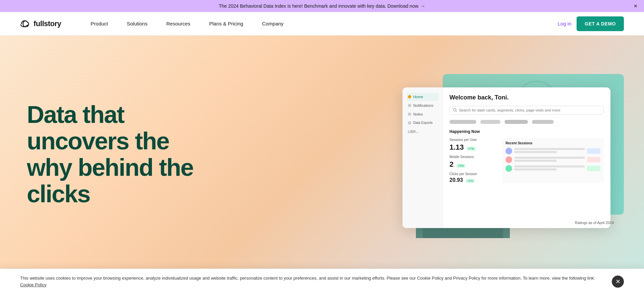 Image resolution: width=644 pixels, height=294 pixels. Describe the element at coordinates (322, 271) in the screenshot. I see `cookie-banner: This website uses cookies to improve you…` at that location.